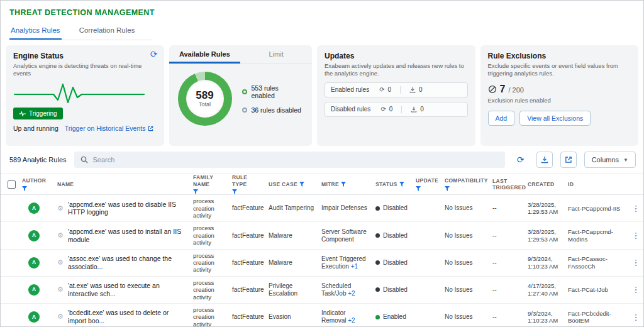  I want to click on chevron-down-icon: ▼, so click(626, 160).